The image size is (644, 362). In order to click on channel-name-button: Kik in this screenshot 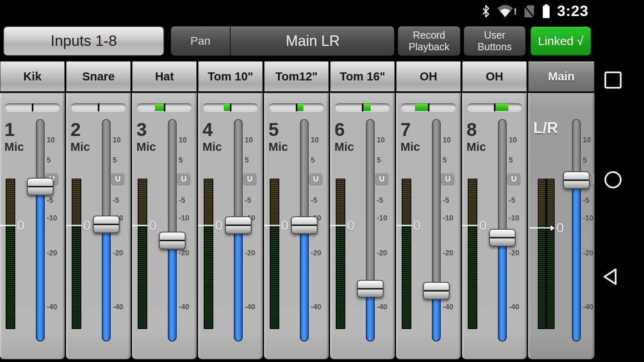, I will do `click(32, 76)`.